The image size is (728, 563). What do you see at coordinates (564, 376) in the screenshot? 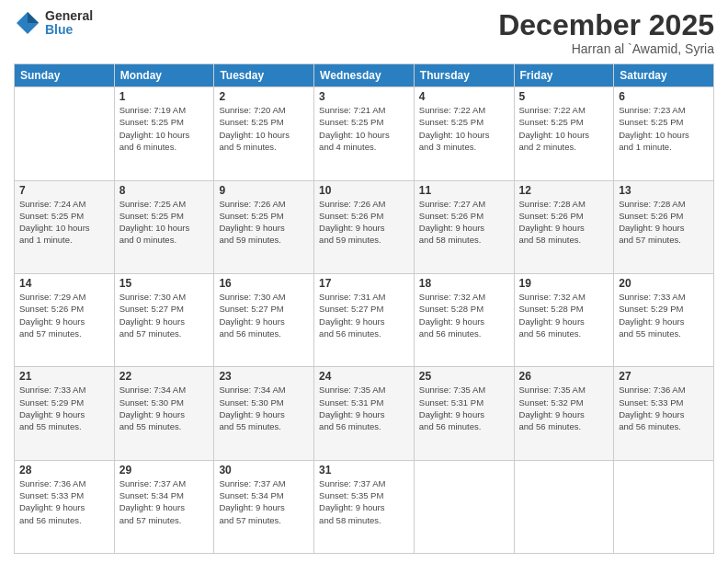
I see `day-number: 26` at bounding box center [564, 376].